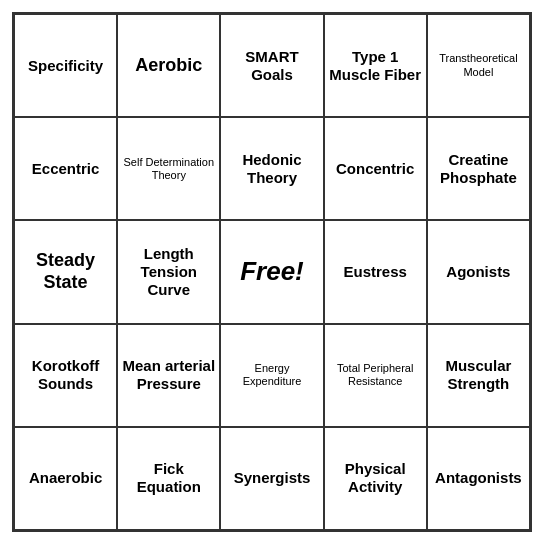 This screenshot has width=544, height=544. What do you see at coordinates (478, 478) in the screenshot?
I see `bingo-cell-24: Antagonists` at bounding box center [478, 478].